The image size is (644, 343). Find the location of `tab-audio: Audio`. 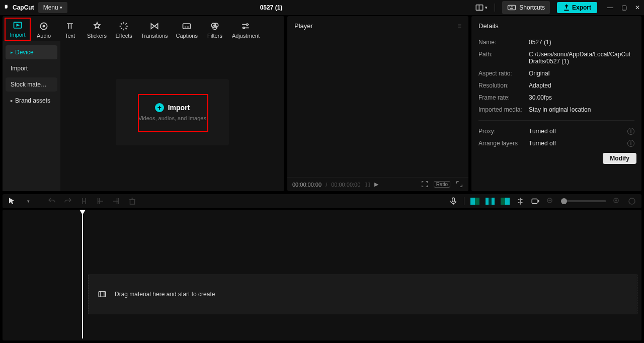

tab-audio: Audio is located at coordinates (44, 29).